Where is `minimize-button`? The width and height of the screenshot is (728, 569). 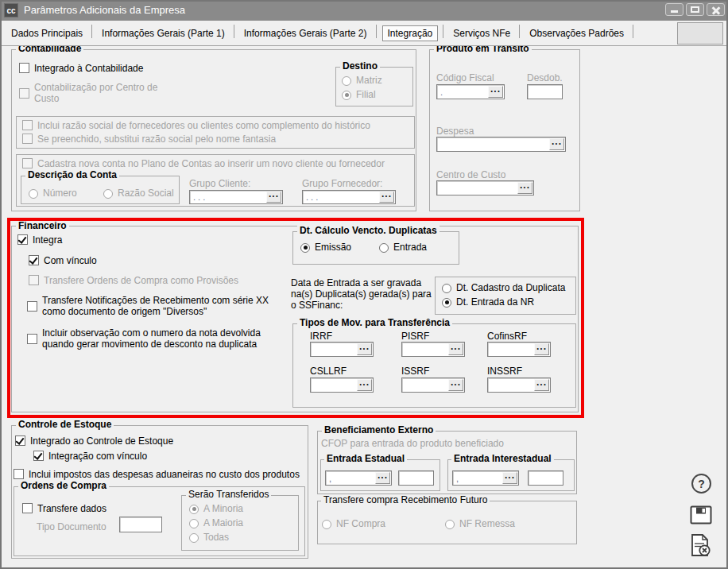
minimize-button is located at coordinates (674, 10).